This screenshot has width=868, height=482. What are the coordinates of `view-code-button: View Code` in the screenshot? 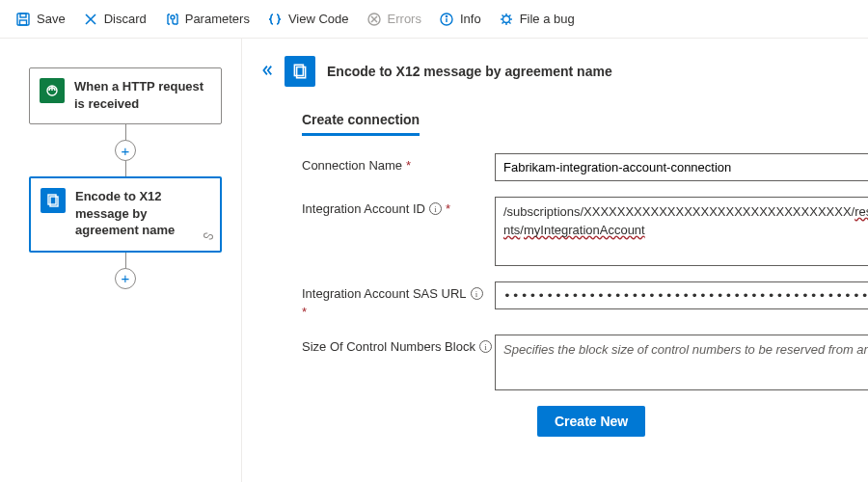 It's located at (309, 19).